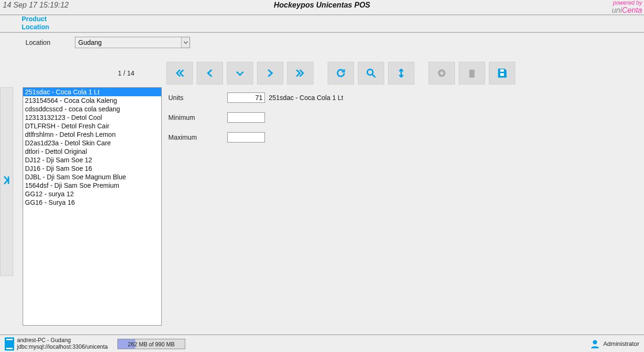  What do you see at coordinates (62, 344) in the screenshot?
I see `db-status-text: andrest-PC - Gudang jdbc:mysql://localho…` at bounding box center [62, 344].